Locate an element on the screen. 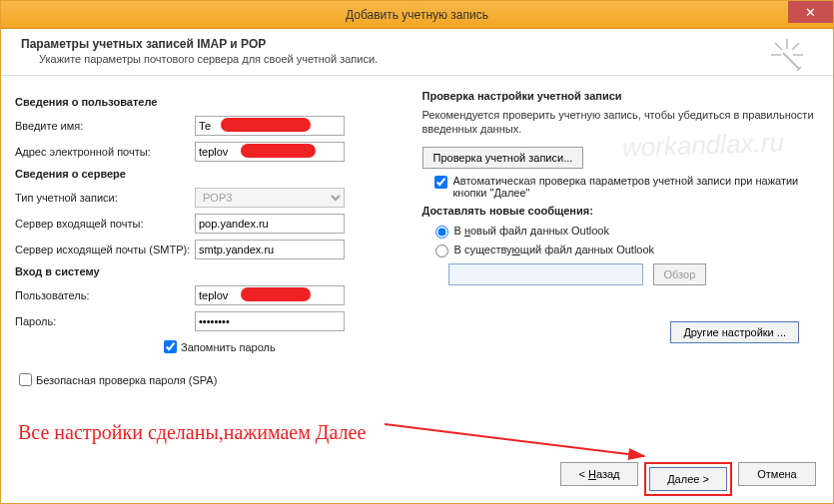 The height and width of the screenshot is (504, 834). header-subtitle: Укажите параметры почтового сервера для … is located at coordinates (425, 59).